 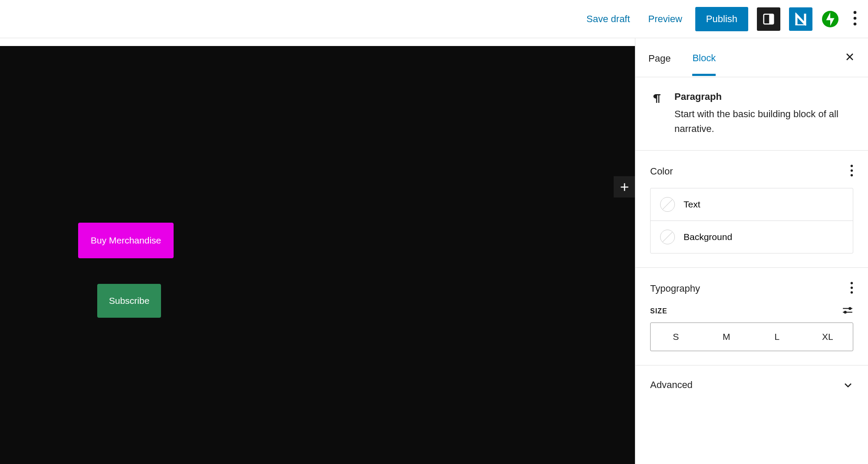 What do you see at coordinates (801, 19) in the screenshot?
I see `n-logo-icon` at bounding box center [801, 19].